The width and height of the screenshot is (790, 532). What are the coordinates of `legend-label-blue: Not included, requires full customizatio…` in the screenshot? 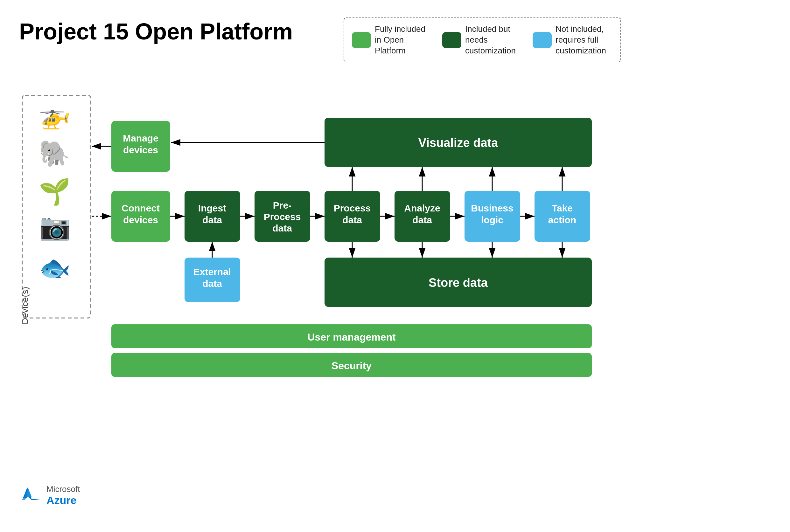 It's located at (584, 40).